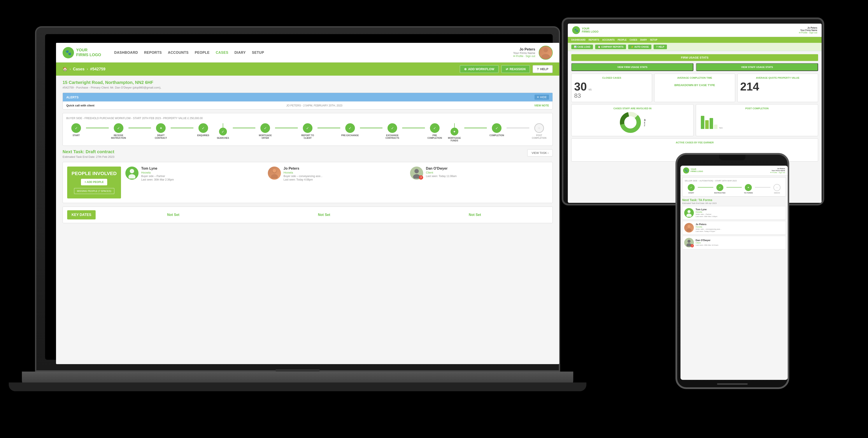  What do you see at coordinates (178, 53) in the screenshot?
I see `nav-accounts: ACCOUNTS` at bounding box center [178, 53].